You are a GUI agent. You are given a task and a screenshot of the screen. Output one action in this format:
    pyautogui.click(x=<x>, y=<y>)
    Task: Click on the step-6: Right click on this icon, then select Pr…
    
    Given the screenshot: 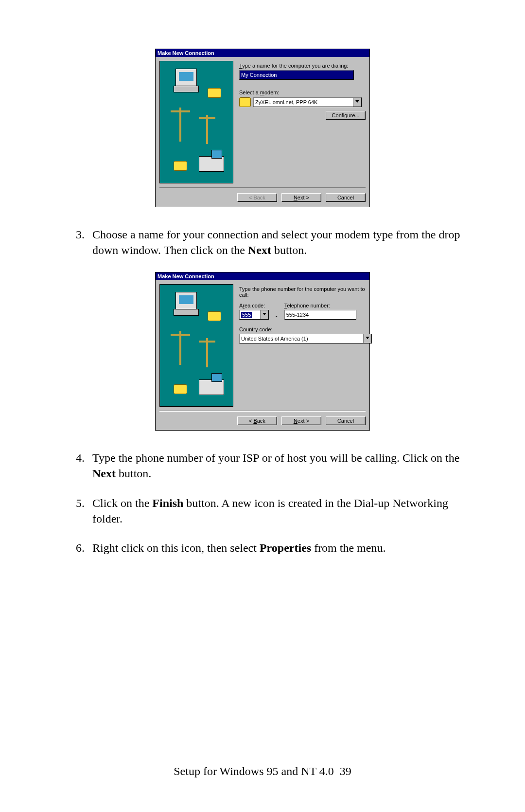 What is the action you would take?
    pyautogui.click(x=282, y=548)
    